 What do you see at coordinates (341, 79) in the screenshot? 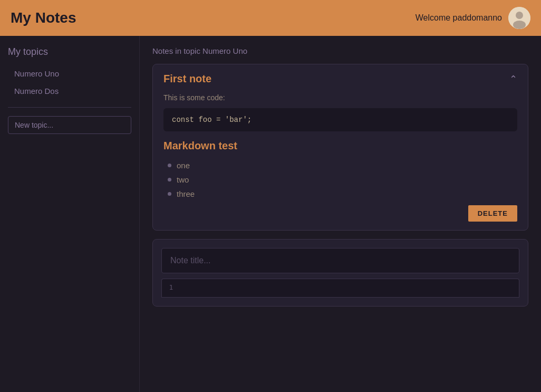
I see `note-card-header: First note ⌃` at bounding box center [341, 79].